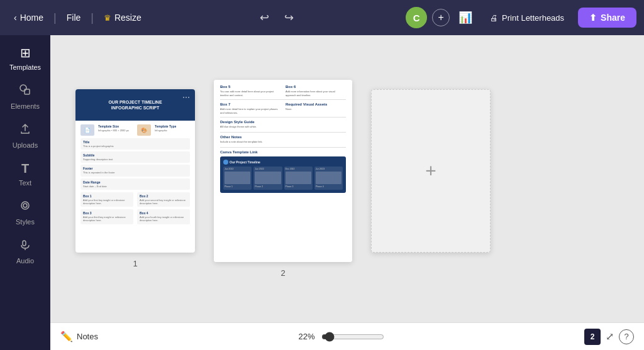 The image size is (644, 350). Describe the element at coordinates (283, 175) in the screenshot. I see `page2-infographic: Our Project Timeline Jan 2022 Phase 1 Ju…` at that location.